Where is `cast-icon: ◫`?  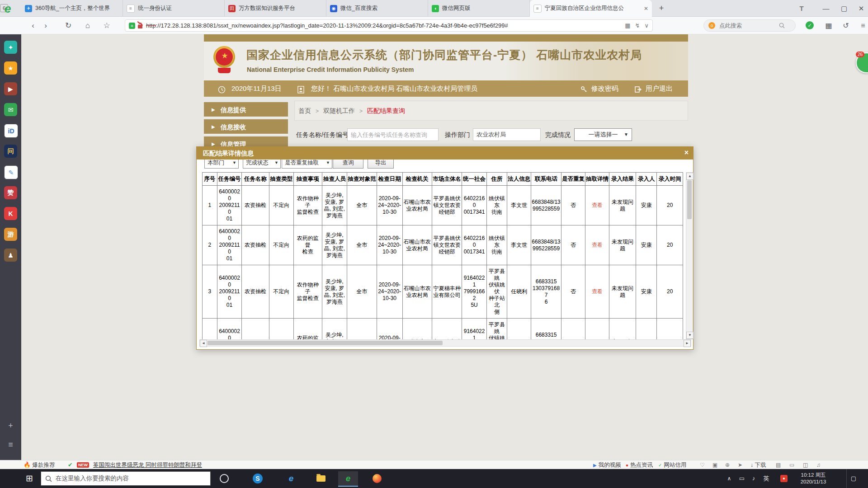
cast-icon: ◫ is located at coordinates (806, 465).